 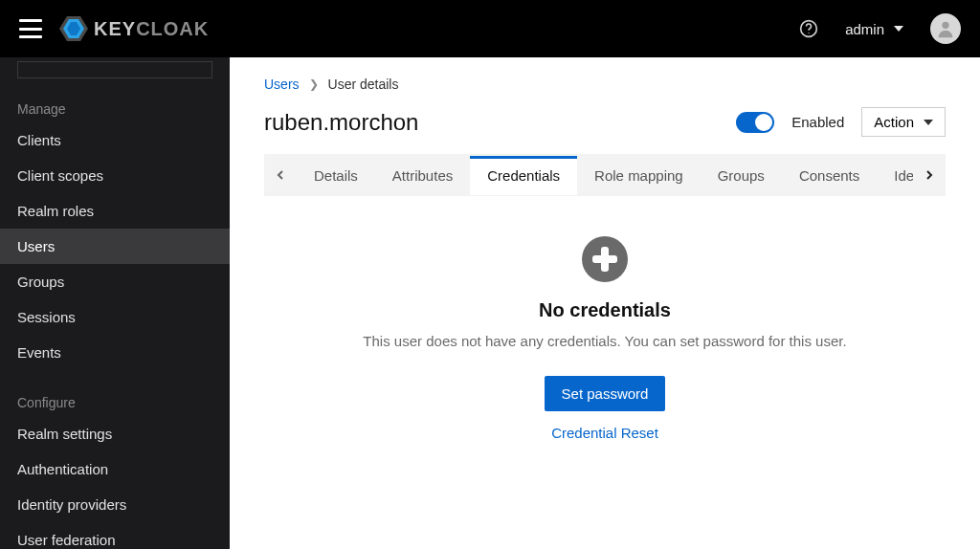 What do you see at coordinates (151, 29) in the screenshot?
I see `brand-text: KEYCLOAK` at bounding box center [151, 29].